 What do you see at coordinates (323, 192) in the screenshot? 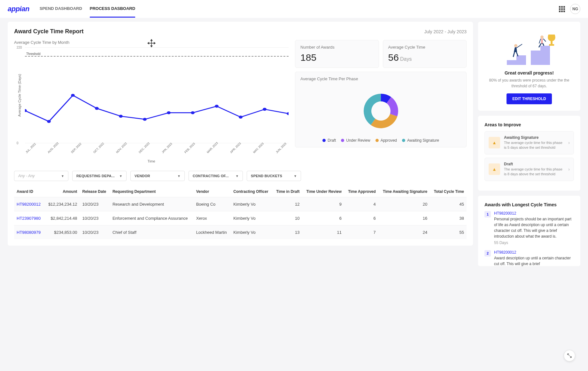
I see `col-review: Time Under Review` at bounding box center [323, 192].